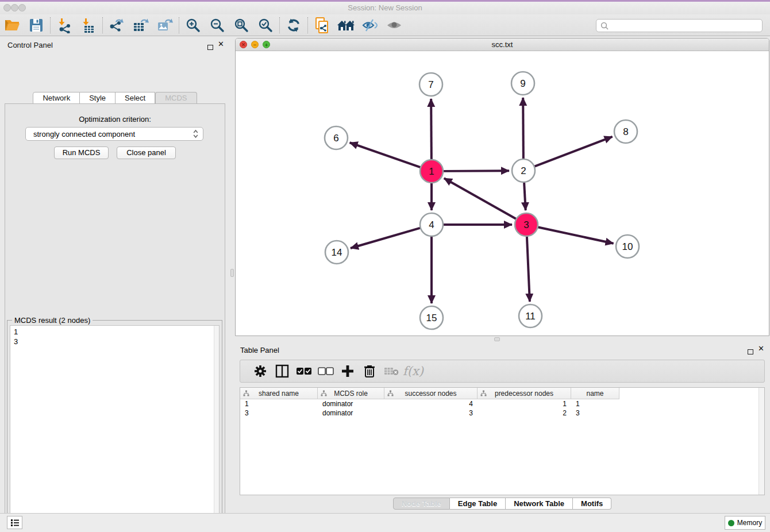 The image size is (770, 532). I want to click on tab-mcds: MCDS, so click(176, 98).